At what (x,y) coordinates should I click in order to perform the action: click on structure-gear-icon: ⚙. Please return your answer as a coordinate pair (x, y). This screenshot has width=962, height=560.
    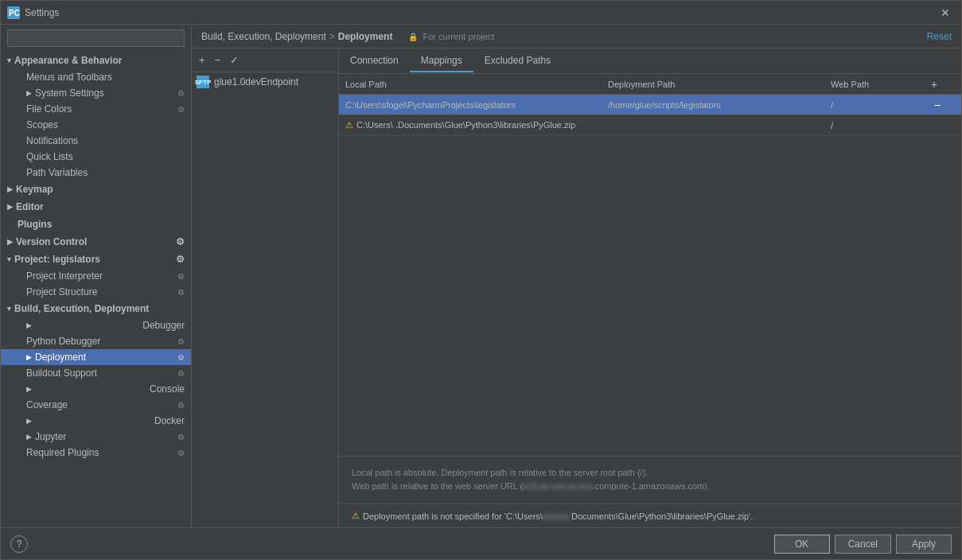
    Looking at the image, I should click on (181, 293).